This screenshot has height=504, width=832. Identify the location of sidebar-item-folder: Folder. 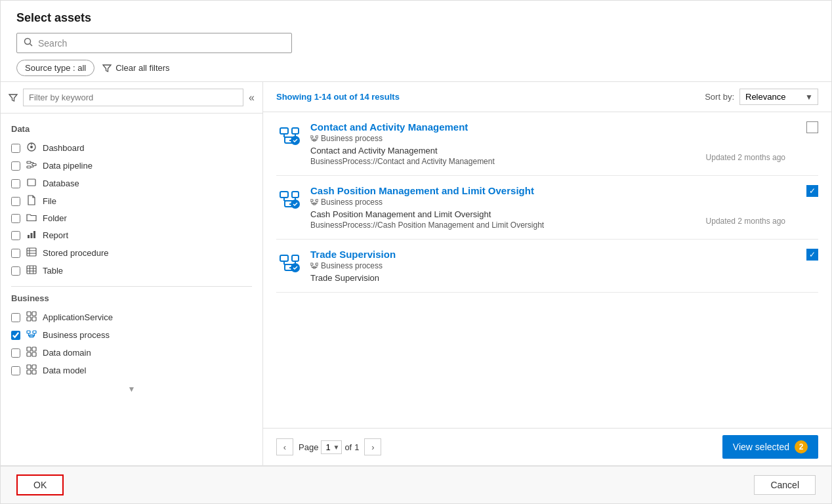
(131, 218).